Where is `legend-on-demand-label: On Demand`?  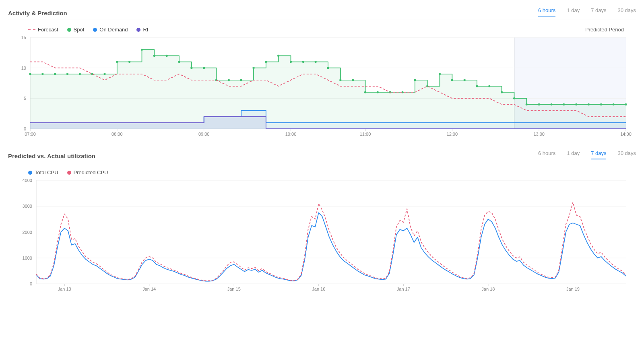
legend-on-demand-label: On Demand is located at coordinates (114, 30).